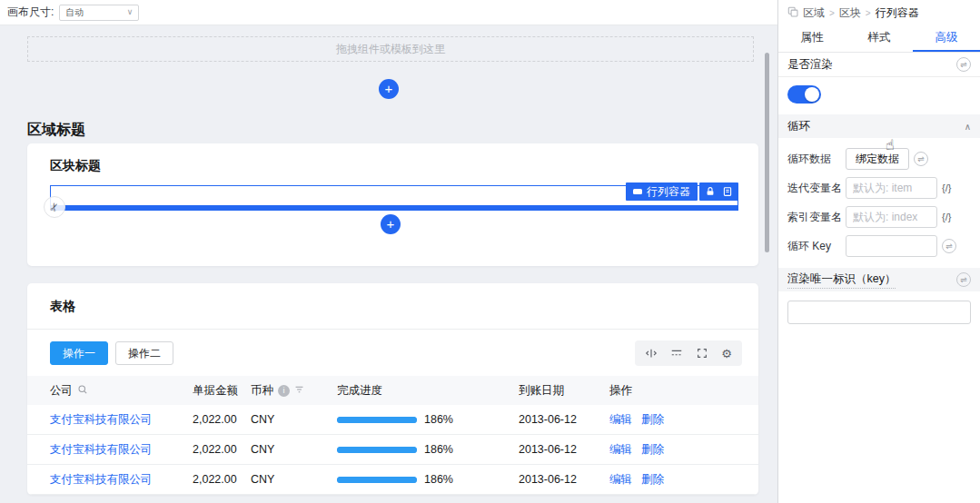 The width and height of the screenshot is (980, 503). Describe the element at coordinates (817, 189) in the screenshot. I see `iterator-variable-label: 迭代变量名` at that location.